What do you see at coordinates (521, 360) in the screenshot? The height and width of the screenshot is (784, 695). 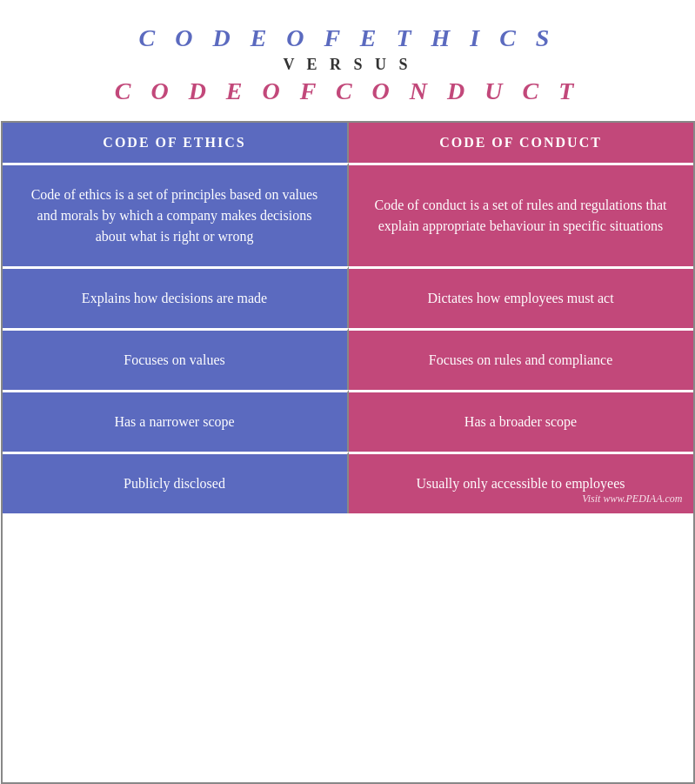 I see `cell-conduct-3: Focuses on rules and compliance` at bounding box center [521, 360].